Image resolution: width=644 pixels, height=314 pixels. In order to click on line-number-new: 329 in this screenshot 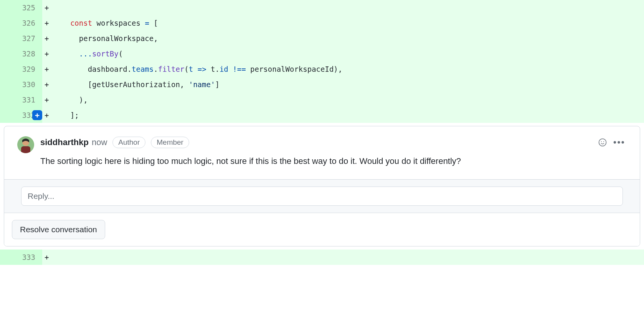, I will do `click(26, 69)`.